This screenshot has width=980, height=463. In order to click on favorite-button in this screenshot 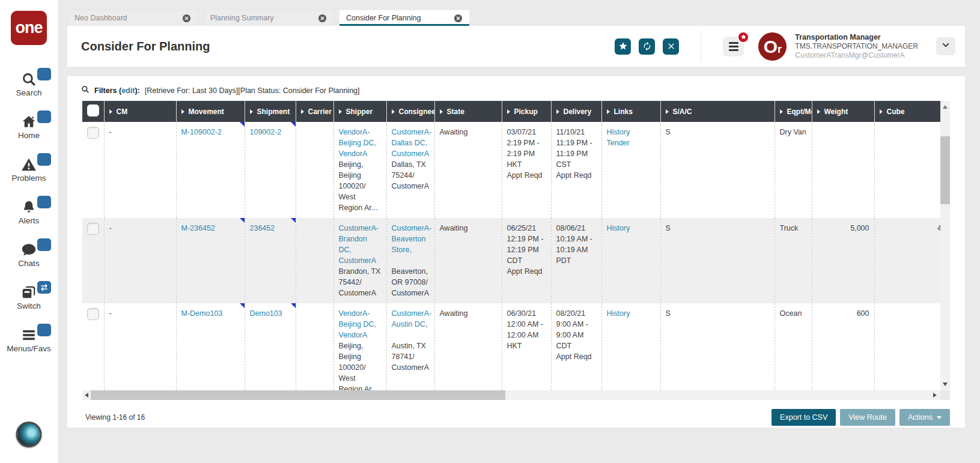, I will do `click(622, 47)`.